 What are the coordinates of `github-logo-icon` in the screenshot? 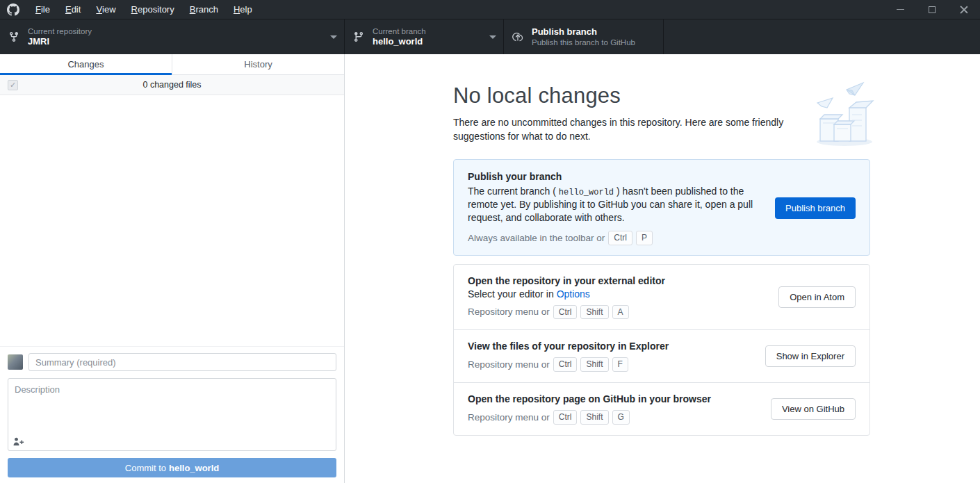 It's located at (13, 10).